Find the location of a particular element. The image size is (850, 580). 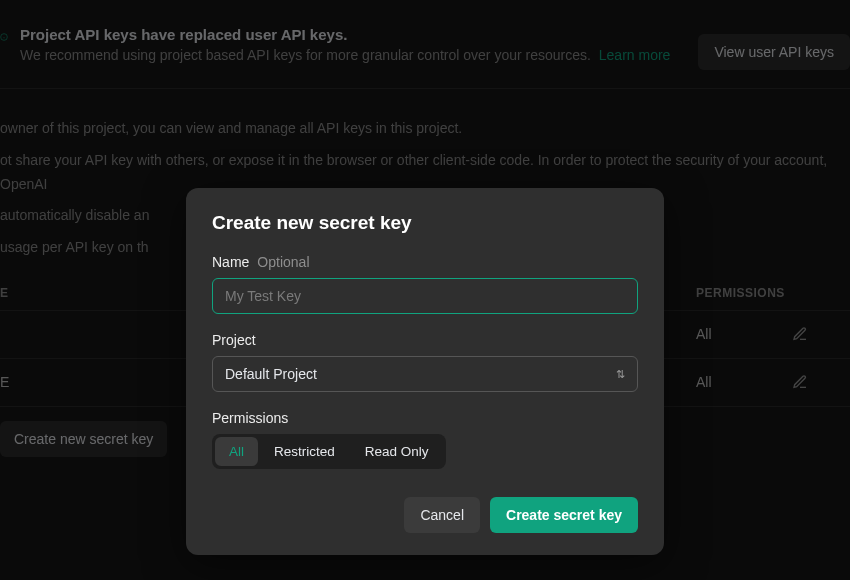

cancel-button: Cancel is located at coordinates (442, 515).